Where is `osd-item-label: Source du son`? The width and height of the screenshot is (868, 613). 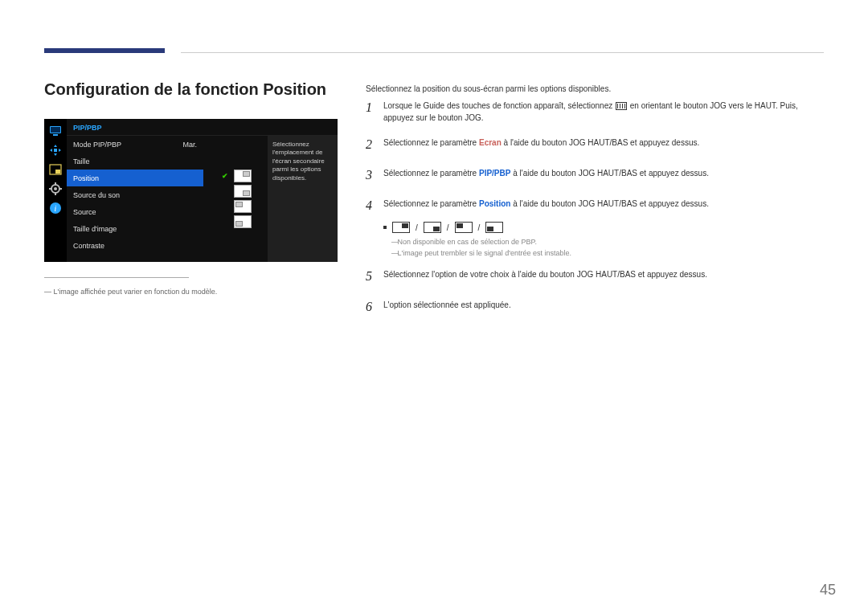
osd-item-label: Source du son is located at coordinates (96, 195).